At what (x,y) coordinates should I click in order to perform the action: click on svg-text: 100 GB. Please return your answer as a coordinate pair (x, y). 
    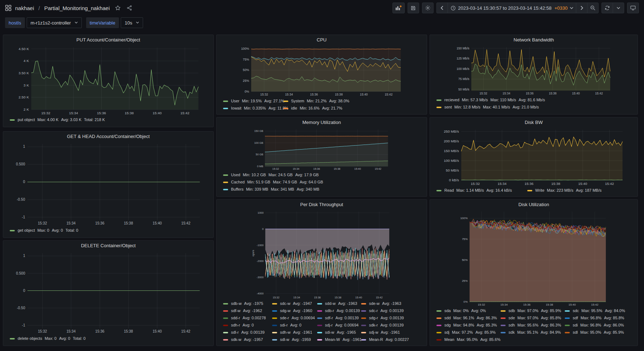
    Looking at the image, I should click on (259, 143).